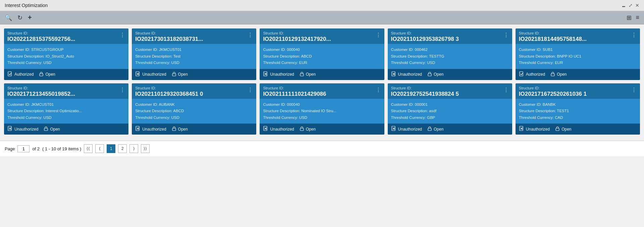  I want to click on auth-status-badge-8: Unauthorized, so click(407, 129).